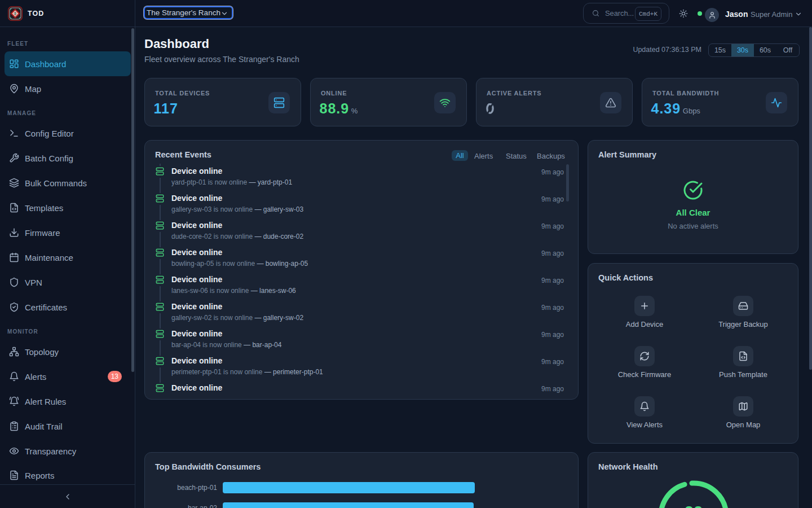 Image resolution: width=812 pixels, height=508 pixels. I want to click on svg-text: 88, so click(694, 506).